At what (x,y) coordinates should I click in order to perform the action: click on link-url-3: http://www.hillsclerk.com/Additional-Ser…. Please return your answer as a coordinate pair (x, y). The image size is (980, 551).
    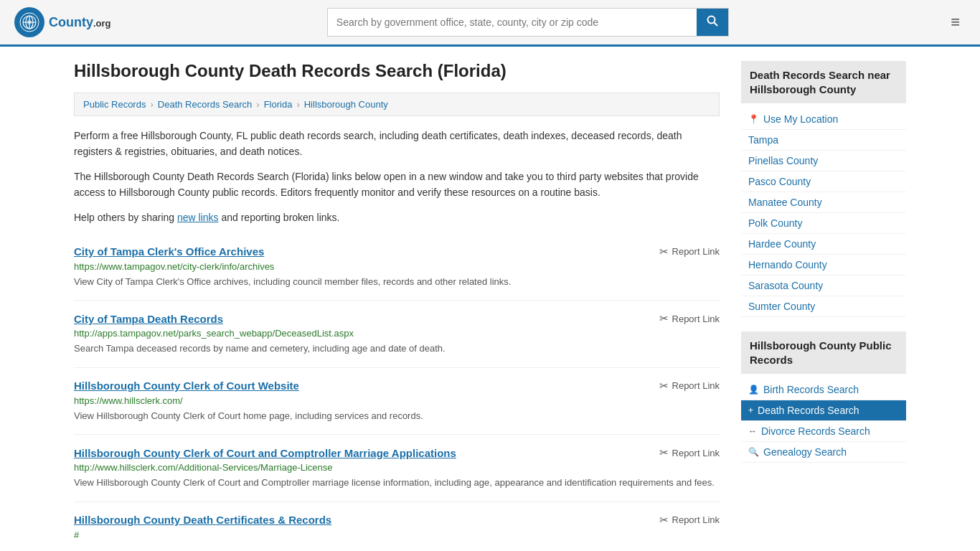
    Looking at the image, I should click on (397, 468).